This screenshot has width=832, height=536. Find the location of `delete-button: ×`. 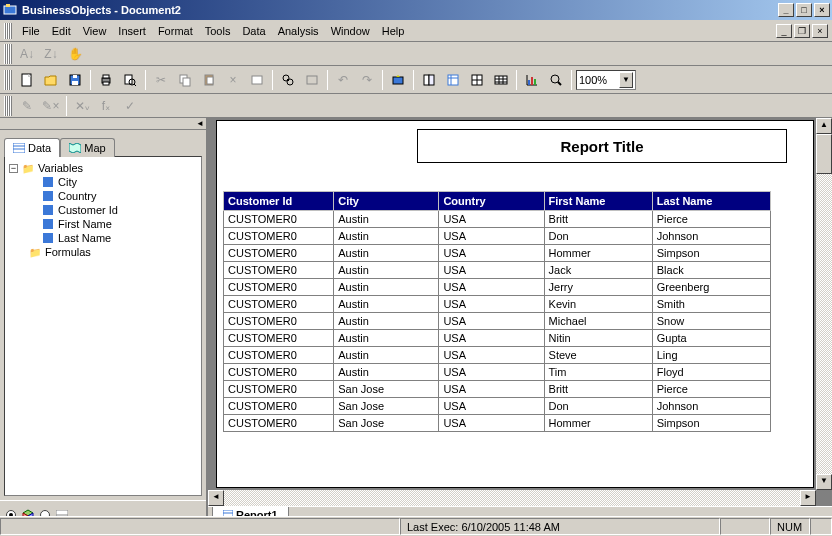

delete-button: × is located at coordinates (233, 80).